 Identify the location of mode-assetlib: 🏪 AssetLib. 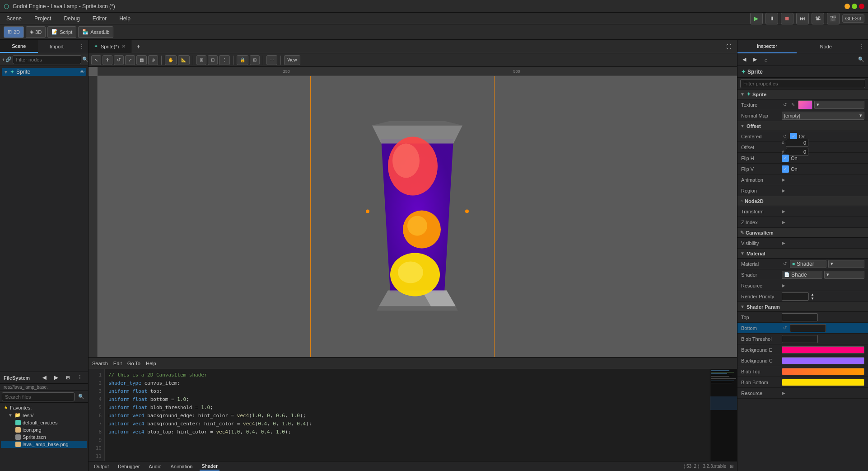
(96, 32).